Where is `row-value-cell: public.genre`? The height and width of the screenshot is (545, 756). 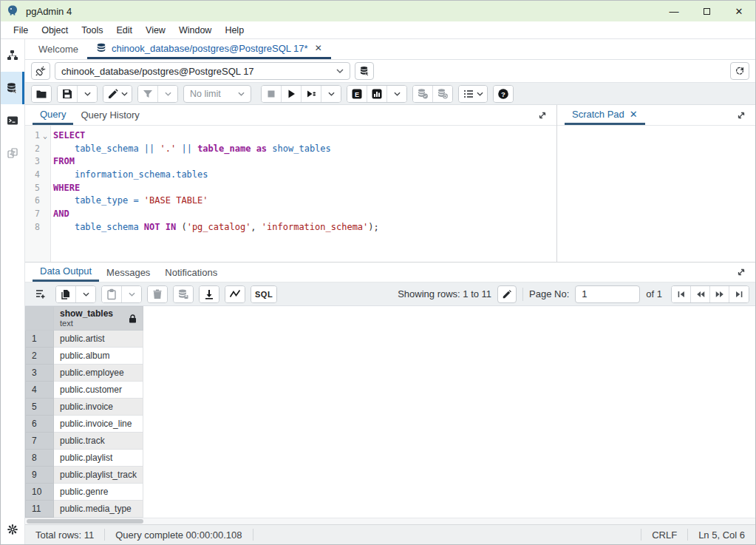 row-value-cell: public.genre is located at coordinates (99, 492).